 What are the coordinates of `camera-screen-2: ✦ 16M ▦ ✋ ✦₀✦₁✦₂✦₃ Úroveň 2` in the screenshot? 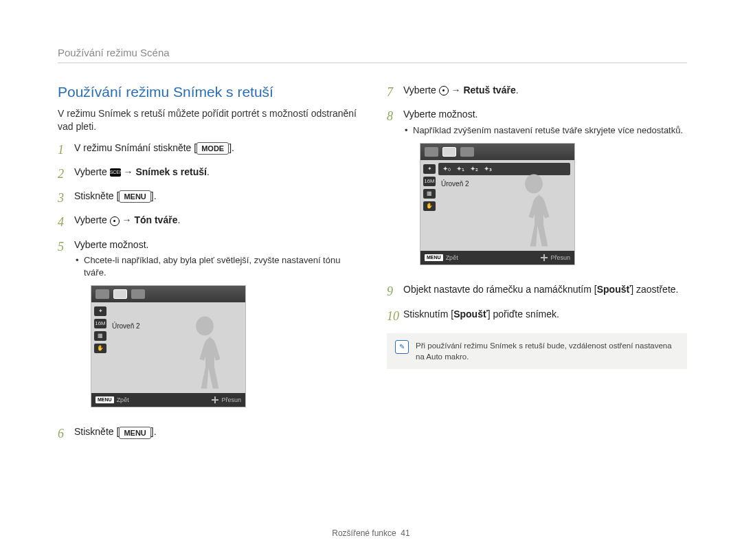 It's located at (497, 204).